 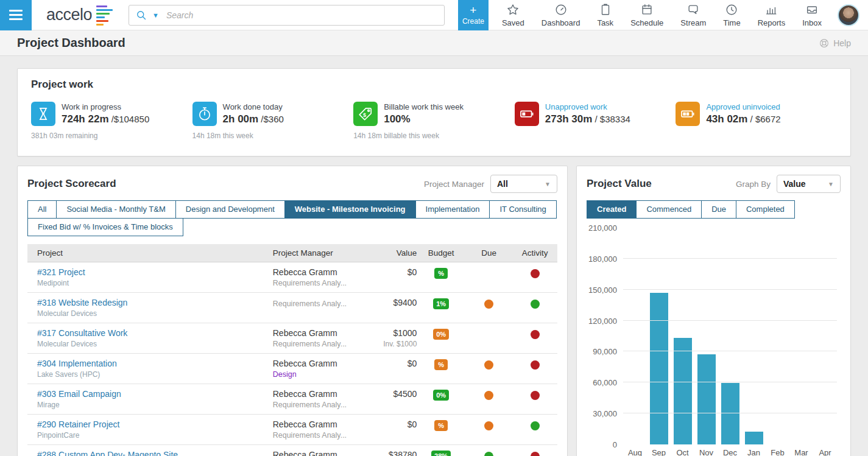 What do you see at coordinates (757, 121) in the screenshot?
I see `work-stat: Approved uninvoiced43h 02m / $6672` at bounding box center [757, 121].